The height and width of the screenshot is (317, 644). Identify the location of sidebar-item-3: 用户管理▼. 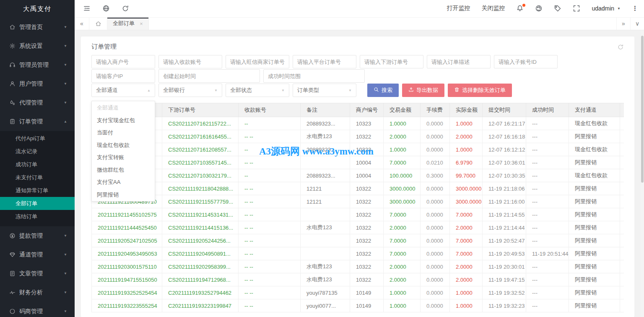
(37, 84).